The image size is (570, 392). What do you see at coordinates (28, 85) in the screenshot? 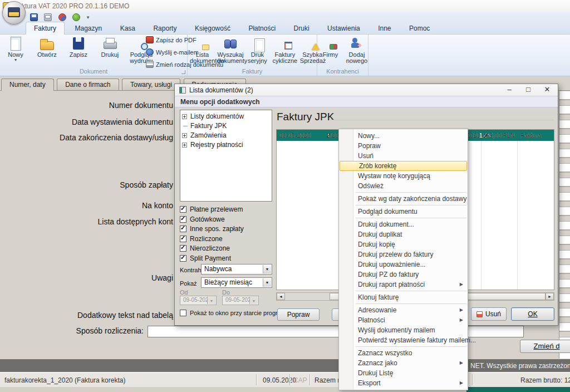
I see `document-tab: Numer, daty` at bounding box center [28, 85].